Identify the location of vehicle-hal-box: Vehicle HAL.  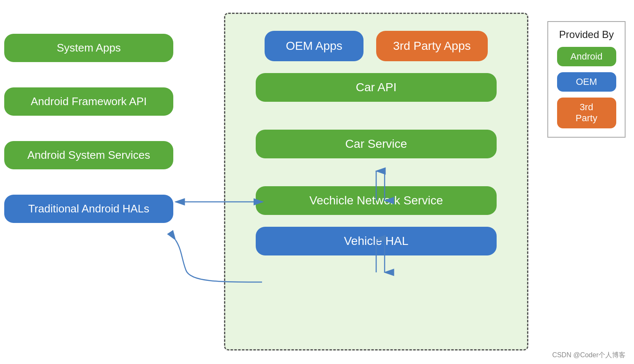
(376, 241).